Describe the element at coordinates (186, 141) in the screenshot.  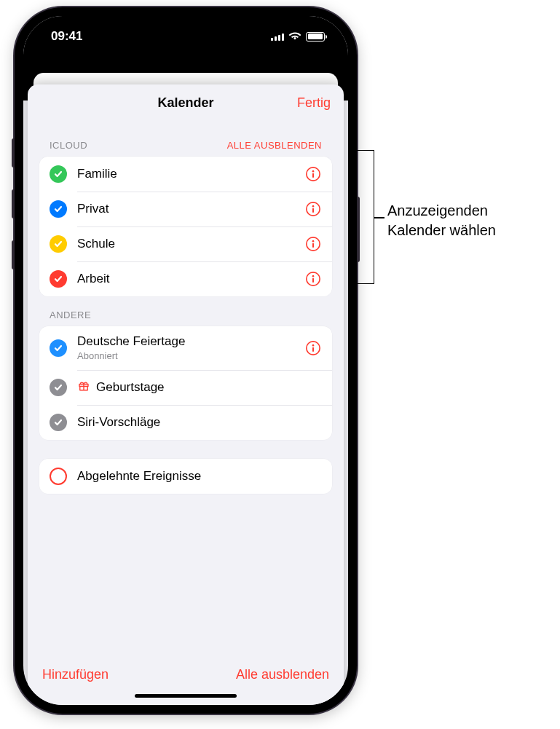
I see `section-header-icloud: ICLOUD ALLE AUSBLENDEN` at that location.